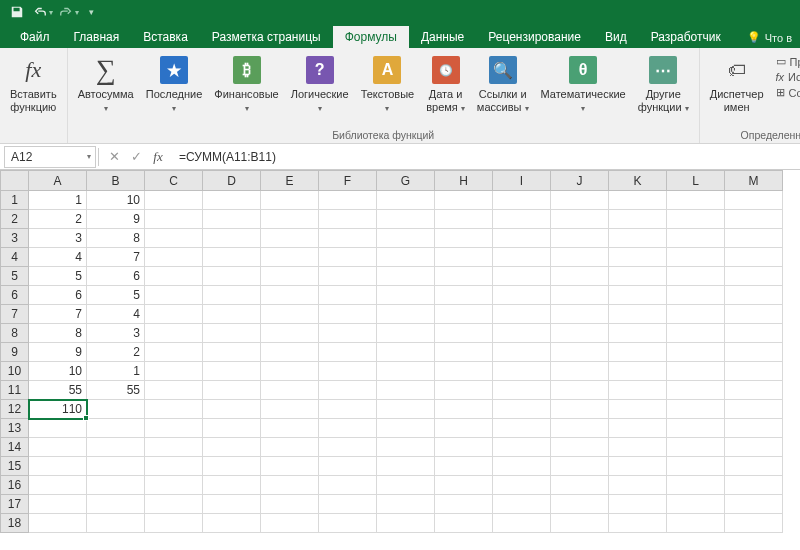 The width and height of the screenshot is (800, 550). I want to click on row-header-12: 12, so click(15, 410).